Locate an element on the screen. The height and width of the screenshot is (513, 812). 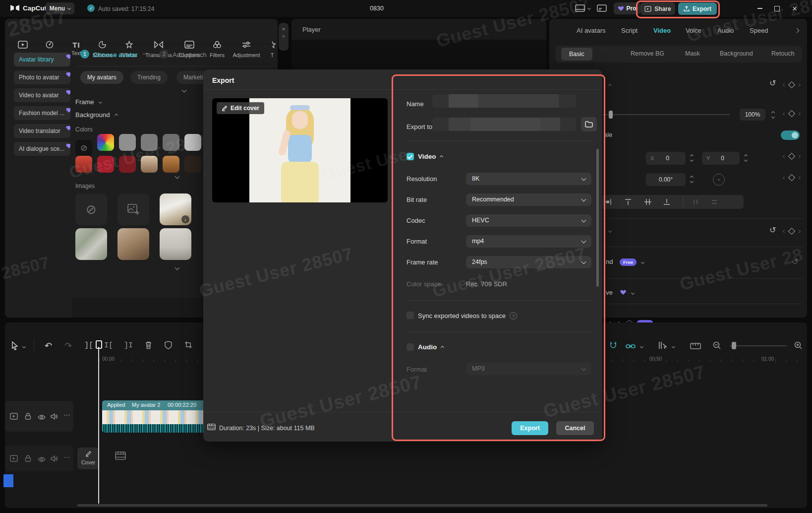
close-button: ✕ is located at coordinates (795, 8).